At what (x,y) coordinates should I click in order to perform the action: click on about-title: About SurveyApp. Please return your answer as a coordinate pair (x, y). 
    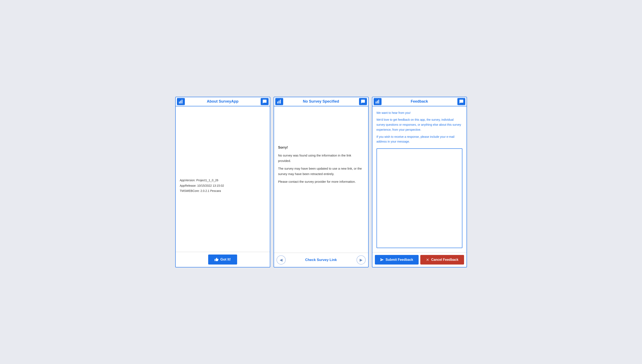
    Looking at the image, I should click on (223, 102).